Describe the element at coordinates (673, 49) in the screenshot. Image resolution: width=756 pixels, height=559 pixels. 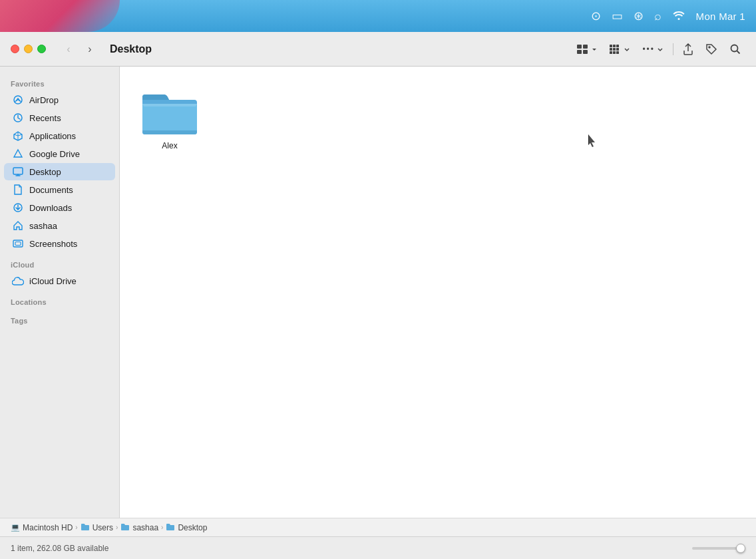
I see `toolbar-divider` at that location.